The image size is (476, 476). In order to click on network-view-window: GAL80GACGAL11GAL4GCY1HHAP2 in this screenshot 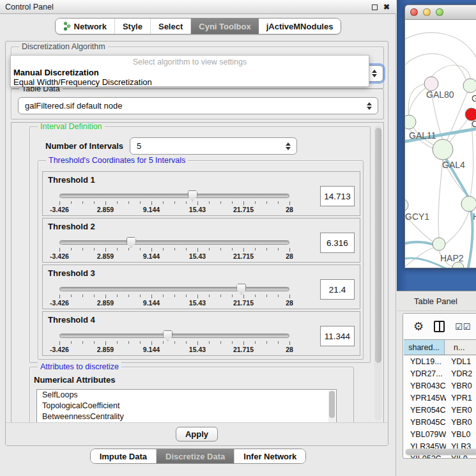, I will do `click(440, 137)`.